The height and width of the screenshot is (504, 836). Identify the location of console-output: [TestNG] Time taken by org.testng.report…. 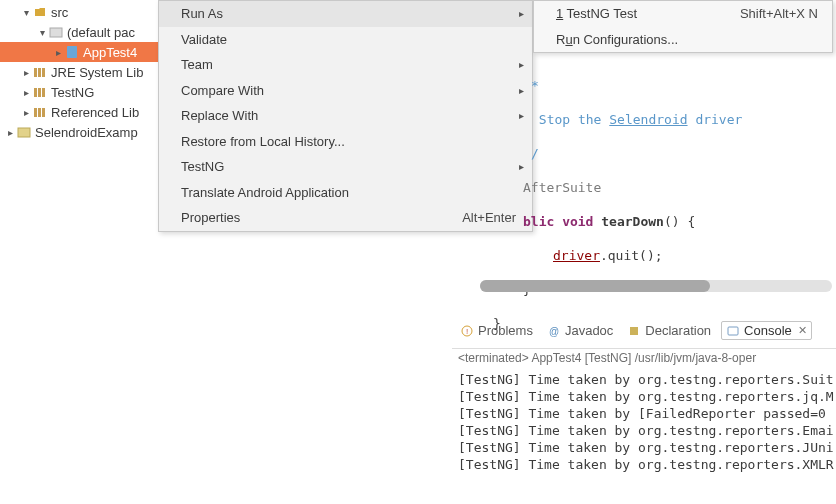
(644, 422).